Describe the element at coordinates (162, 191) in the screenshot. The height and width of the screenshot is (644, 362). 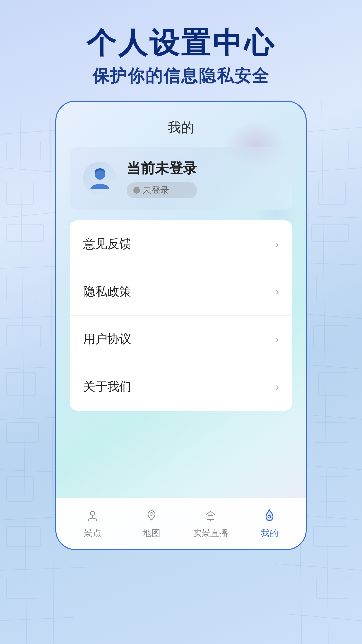
I see `login-badge: 未登录` at that location.